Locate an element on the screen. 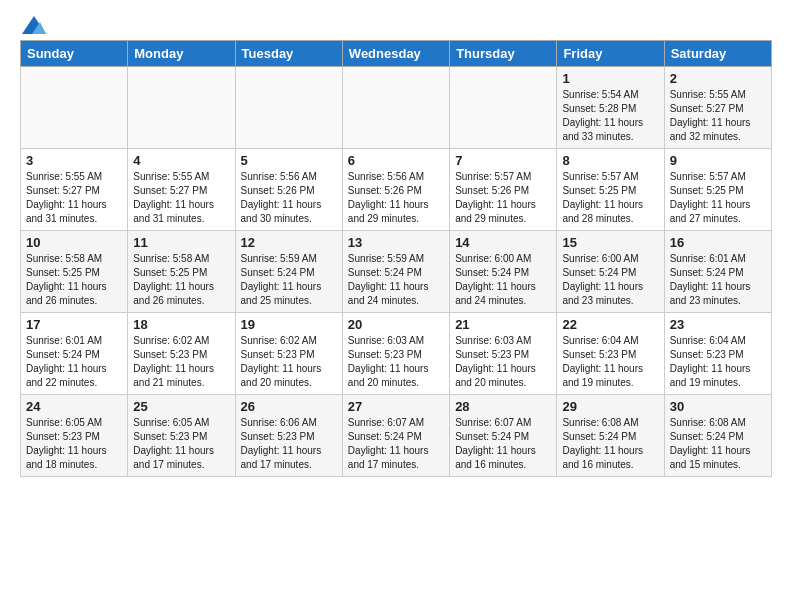 The image size is (792, 612). day-cell: 30Sunrise: 6:08 AM Sunset: 5:24 PM Dayli… is located at coordinates (718, 436).